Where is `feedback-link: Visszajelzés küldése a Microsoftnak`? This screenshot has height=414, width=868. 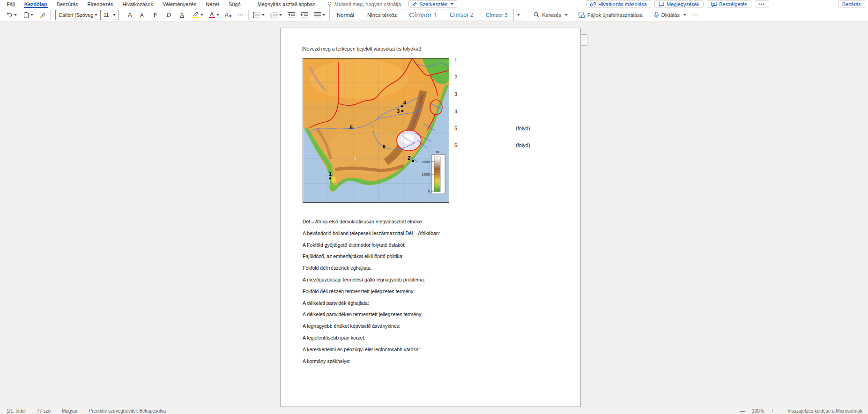
feedback-link: Visszajelzés küldése a Microsoftnak is located at coordinates (825, 411).